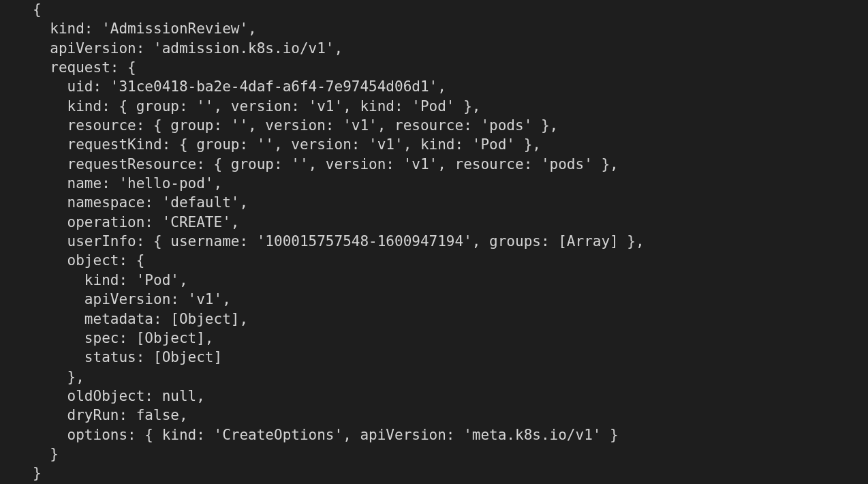 This screenshot has height=484, width=868. What do you see at coordinates (450, 48) in the screenshot?
I see `code-line: apiVersion: 'admission.k8s.io/v1',` at bounding box center [450, 48].